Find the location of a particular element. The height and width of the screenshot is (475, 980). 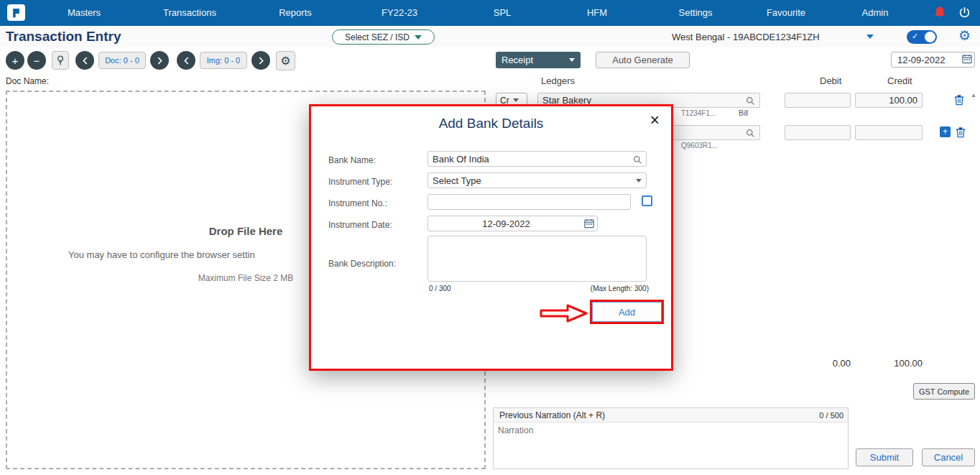

power-icon is located at coordinates (964, 14).